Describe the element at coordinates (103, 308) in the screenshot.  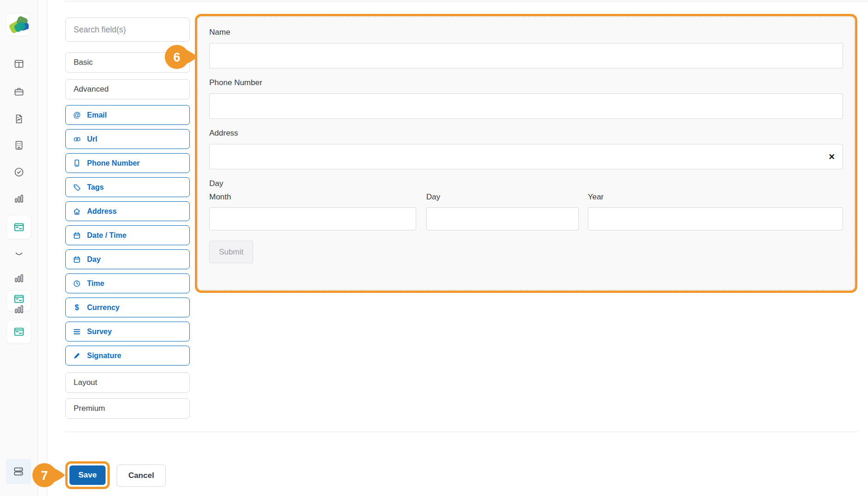
I see `field-button-label: Currency` at that location.